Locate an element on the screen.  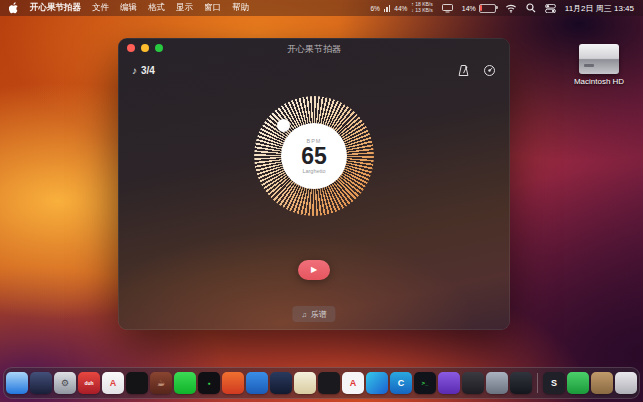
dock-icon-app-c: C is located at coordinates (401, 383).